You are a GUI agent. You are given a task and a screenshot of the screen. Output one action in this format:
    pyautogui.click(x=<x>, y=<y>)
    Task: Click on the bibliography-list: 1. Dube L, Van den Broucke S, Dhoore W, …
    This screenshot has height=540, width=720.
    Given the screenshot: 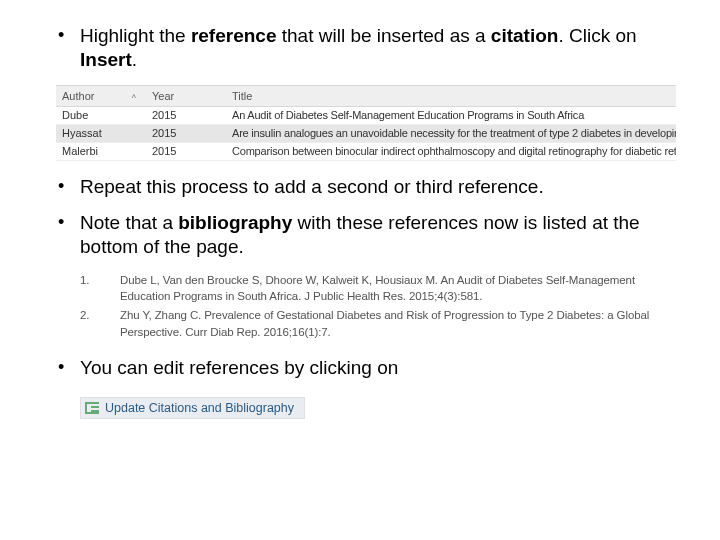 What is the action you would take?
    pyautogui.click(x=380, y=306)
    